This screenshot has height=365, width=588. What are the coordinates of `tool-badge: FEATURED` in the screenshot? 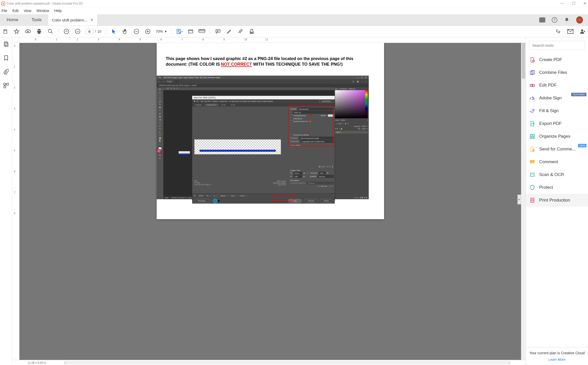 It's located at (579, 95).